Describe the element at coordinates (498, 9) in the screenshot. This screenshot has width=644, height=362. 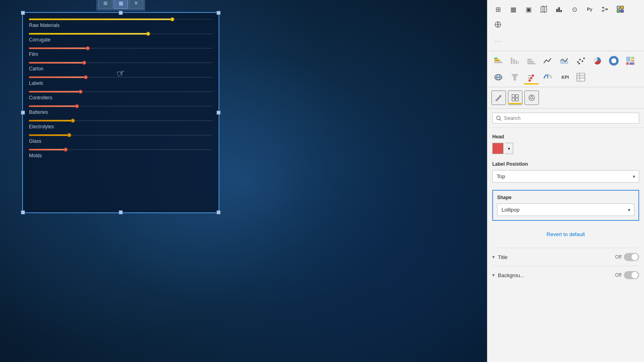
I see `table-icon-btn: ⊞` at that location.